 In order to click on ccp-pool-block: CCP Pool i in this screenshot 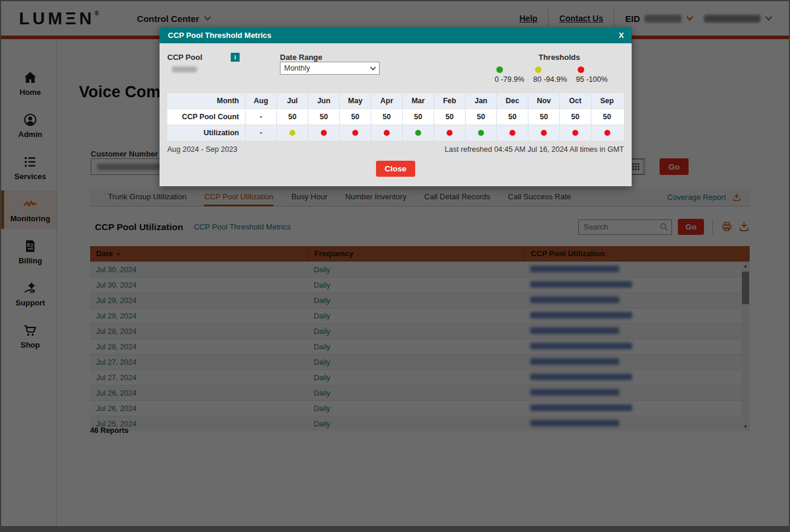, I will do `click(224, 68)`.